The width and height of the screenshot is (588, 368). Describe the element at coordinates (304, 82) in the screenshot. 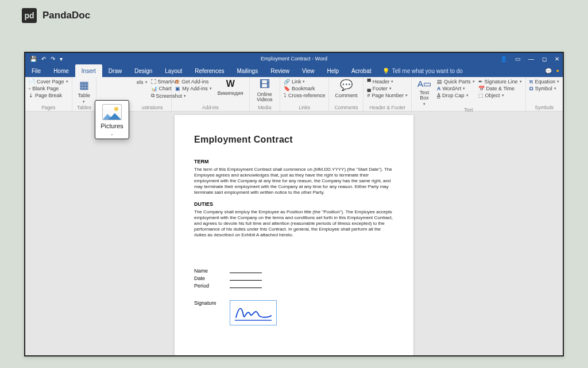

I see `link-button: 🔗Link▾` at that location.